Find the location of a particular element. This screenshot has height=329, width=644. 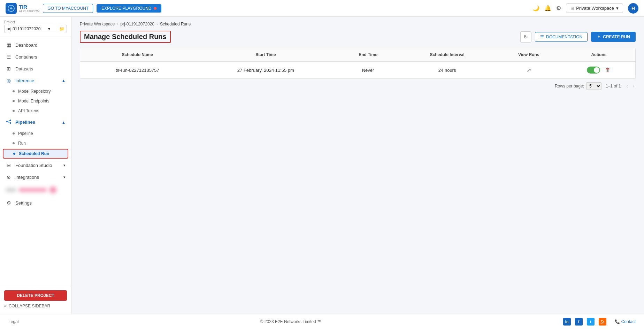

project-select: prj-011912072020 ▾ 📁 is located at coordinates (36, 29).